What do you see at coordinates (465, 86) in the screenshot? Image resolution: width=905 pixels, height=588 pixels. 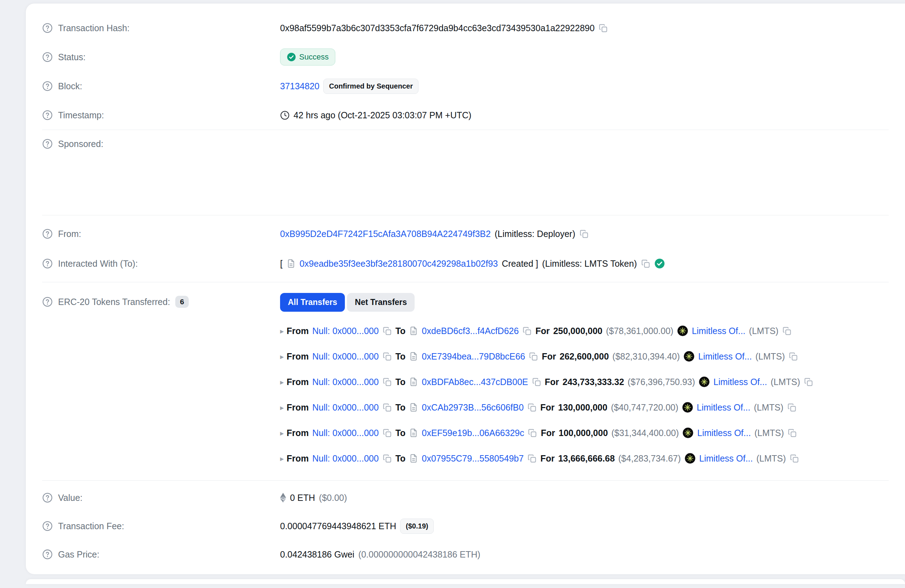 I see `block-row: Block: 37134820 Confirmed by Sequencer` at bounding box center [465, 86].